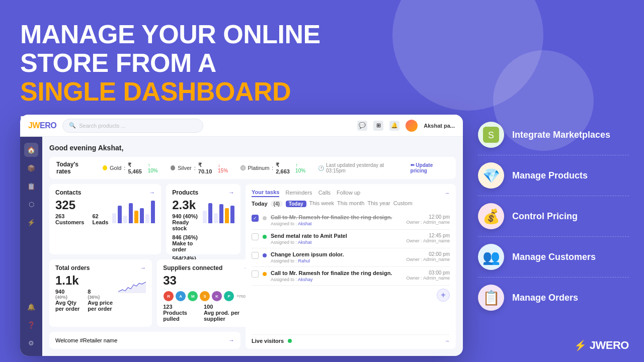 The height and width of the screenshot is (362, 644). Describe the element at coordinates (206, 268) in the screenshot. I see `suppliers-header: Suppliers connected →` at that location.